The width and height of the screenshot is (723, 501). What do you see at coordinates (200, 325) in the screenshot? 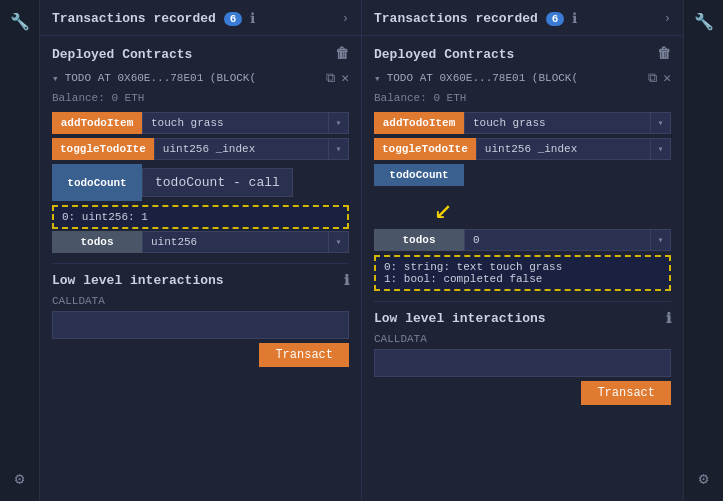
I see `left-calldata-input` at bounding box center [200, 325].